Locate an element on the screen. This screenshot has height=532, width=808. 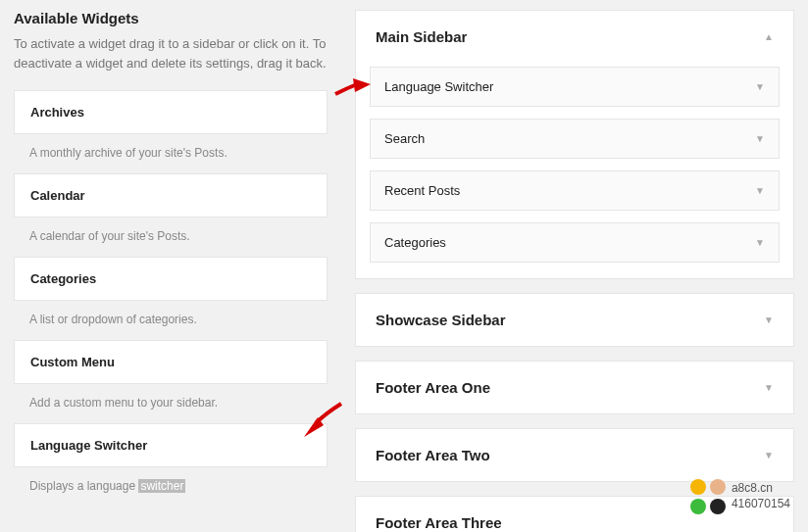
widget-calendar-desc: A calendar of your site's Posts. is located at coordinates (171, 237).